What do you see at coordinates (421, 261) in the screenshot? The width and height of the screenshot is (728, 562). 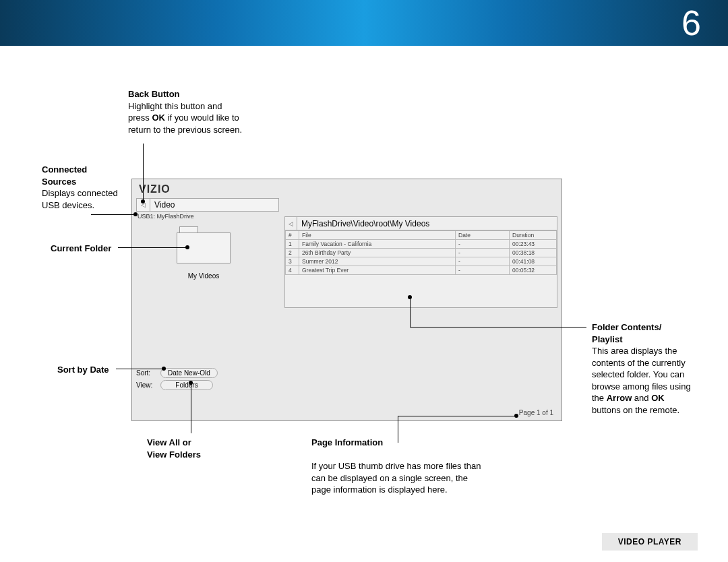 I see `table-row: 3Summer 2012-00:41:08` at bounding box center [421, 261].